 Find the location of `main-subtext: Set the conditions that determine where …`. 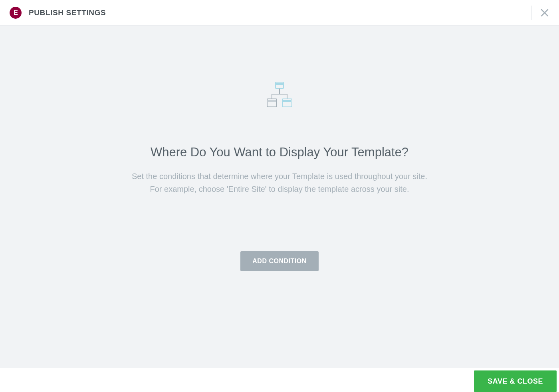

main-subtext: Set the conditions that determine where … is located at coordinates (280, 183).